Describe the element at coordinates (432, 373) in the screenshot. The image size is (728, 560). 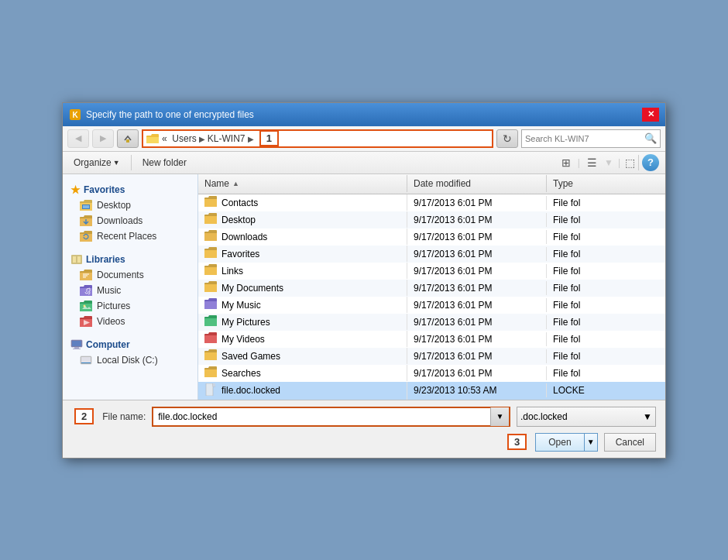
I see `table-row: Searches 9/17/2013 6:01 PM File fol` at that location.